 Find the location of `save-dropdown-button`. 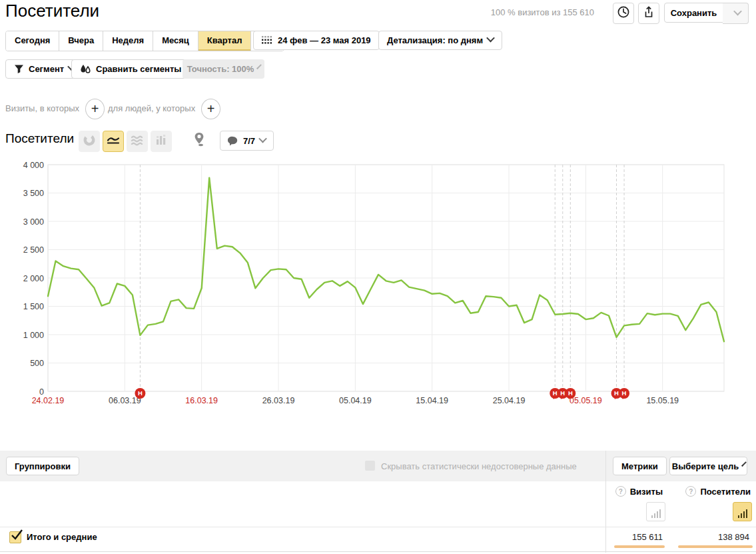

save-dropdown-button is located at coordinates (735, 13).